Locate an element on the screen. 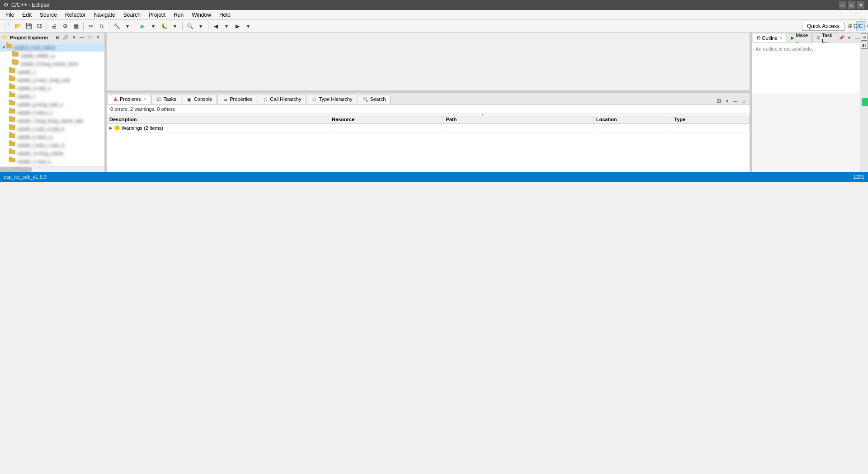 The height and width of the screenshot is (474, 868). maximize-button: □ is located at coordinates (852, 5).